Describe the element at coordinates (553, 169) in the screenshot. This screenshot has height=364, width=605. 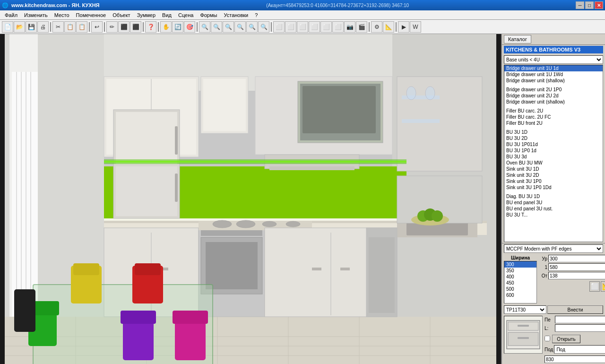
I see `list-item: Sink unit 3U 1D` at that location.